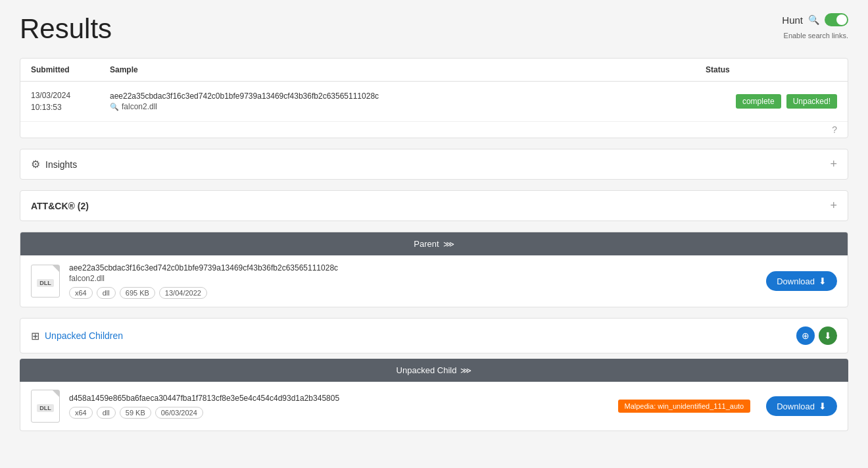  Describe the element at coordinates (811, 101) in the screenshot. I see `badge-unpacked: Unpacked!` at that location.